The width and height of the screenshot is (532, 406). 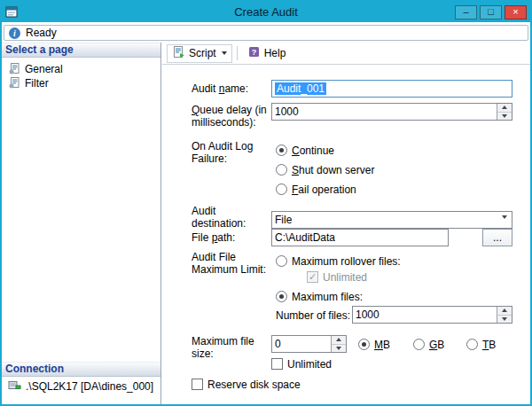 What do you see at coordinates (41, 33) in the screenshot?
I see `status-text: Ready` at bounding box center [41, 33].